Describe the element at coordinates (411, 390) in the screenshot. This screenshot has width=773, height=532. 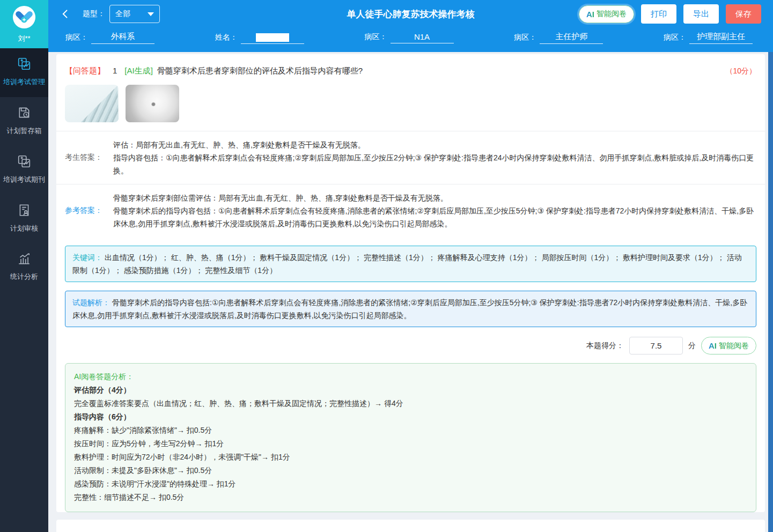
I see `ai-analysis-section-title: 评估部分（4分）` at that location.